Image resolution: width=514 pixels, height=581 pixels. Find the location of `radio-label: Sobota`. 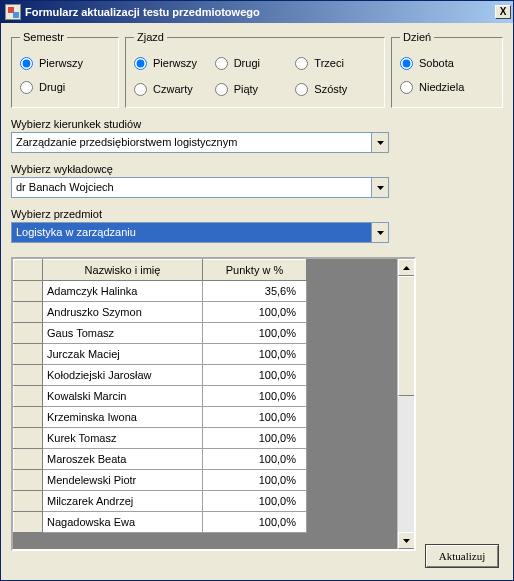

radio-label: Sobota is located at coordinates (436, 63).